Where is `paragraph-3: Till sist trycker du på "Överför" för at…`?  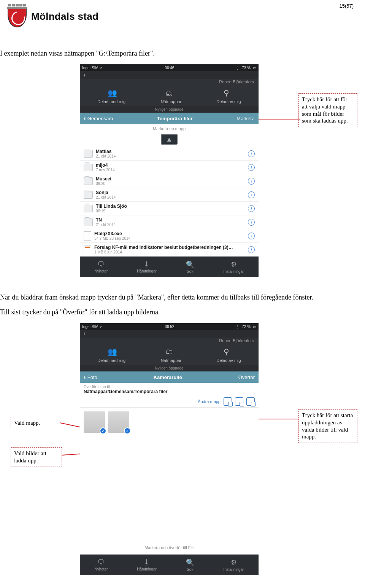
paragraph-3: Till sist trycker du på "Överför" för at… is located at coordinates (182, 312).